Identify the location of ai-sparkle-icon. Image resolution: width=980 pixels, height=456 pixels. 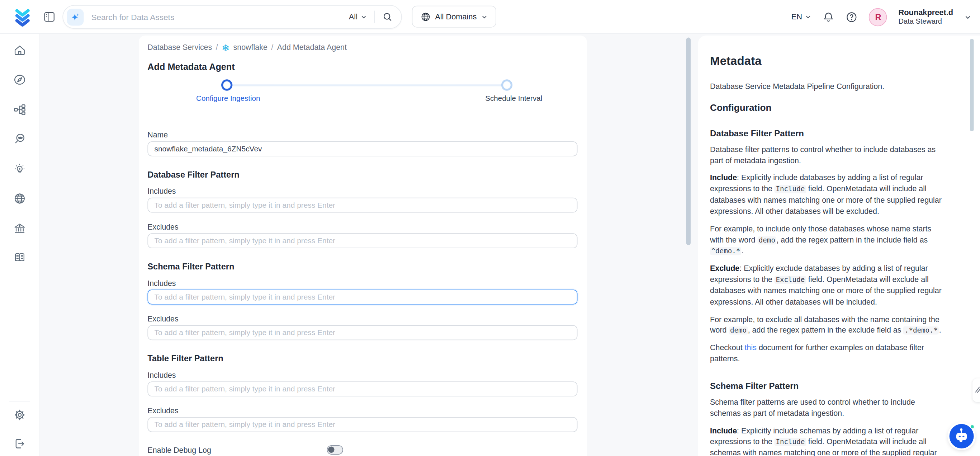
(75, 17).